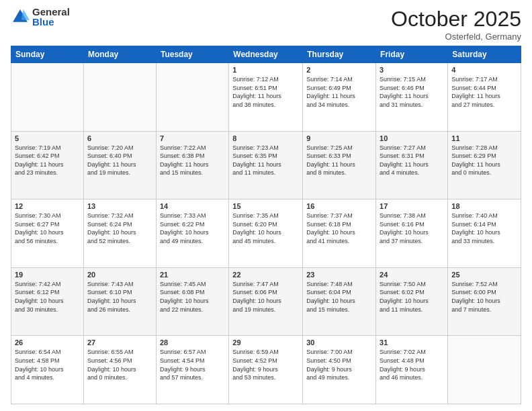 This screenshot has height=411, width=532. What do you see at coordinates (340, 370) in the screenshot?
I see `day-cell: 30Sunrise: 7:00 AM Sunset: 4:50 PM Dayli…` at bounding box center [340, 370].